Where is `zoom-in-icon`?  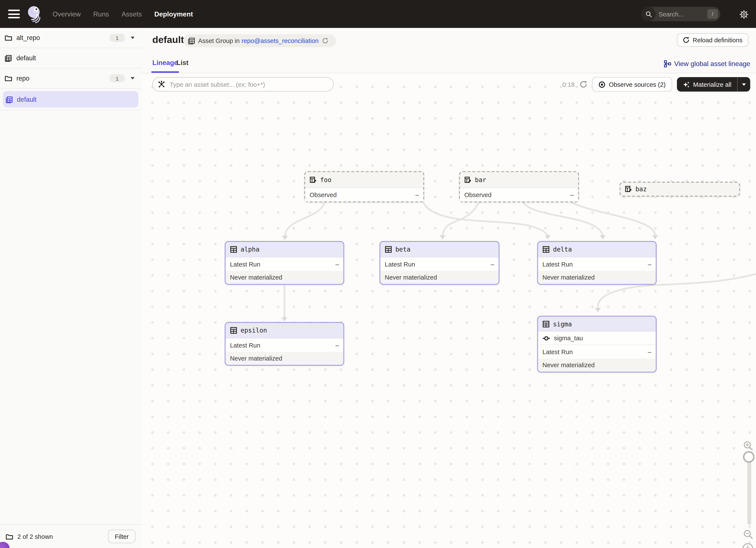 zoom-in-icon is located at coordinates (748, 446).